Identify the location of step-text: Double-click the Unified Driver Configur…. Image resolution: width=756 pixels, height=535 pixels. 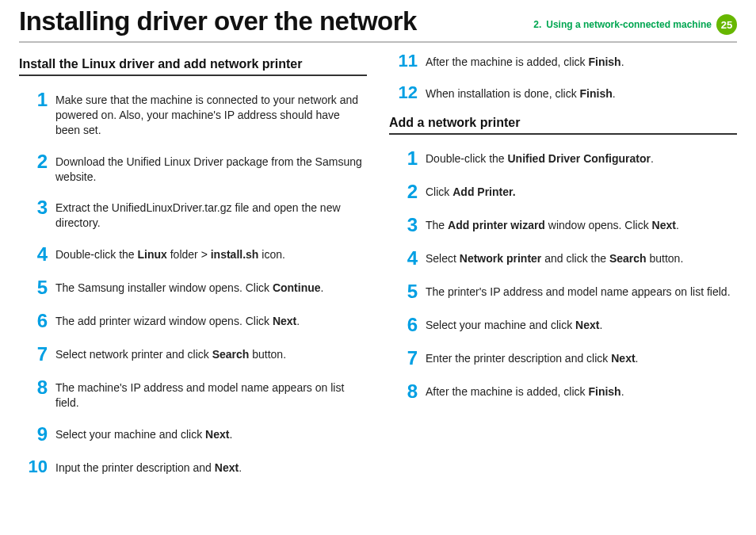
(540, 158).